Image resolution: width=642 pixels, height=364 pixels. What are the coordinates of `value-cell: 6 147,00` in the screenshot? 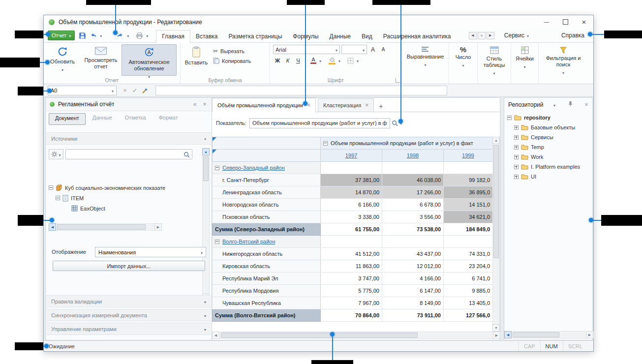 It's located at (413, 291).